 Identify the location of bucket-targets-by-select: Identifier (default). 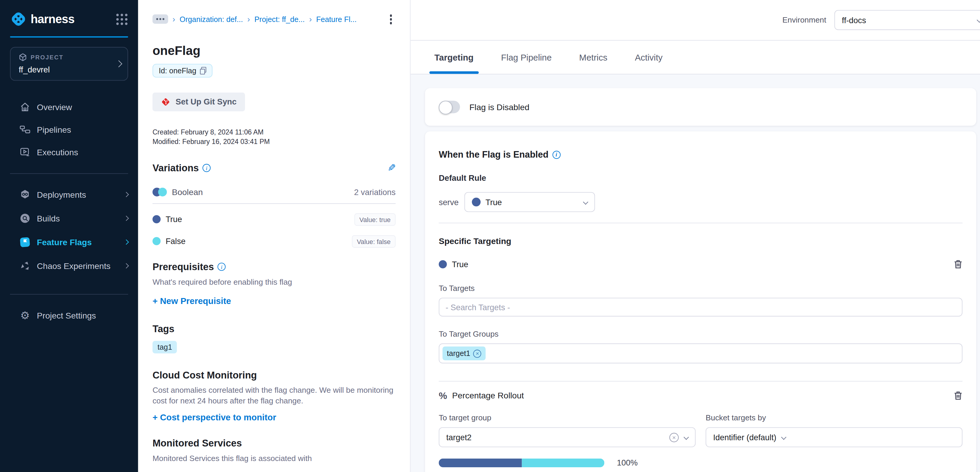
(834, 437).